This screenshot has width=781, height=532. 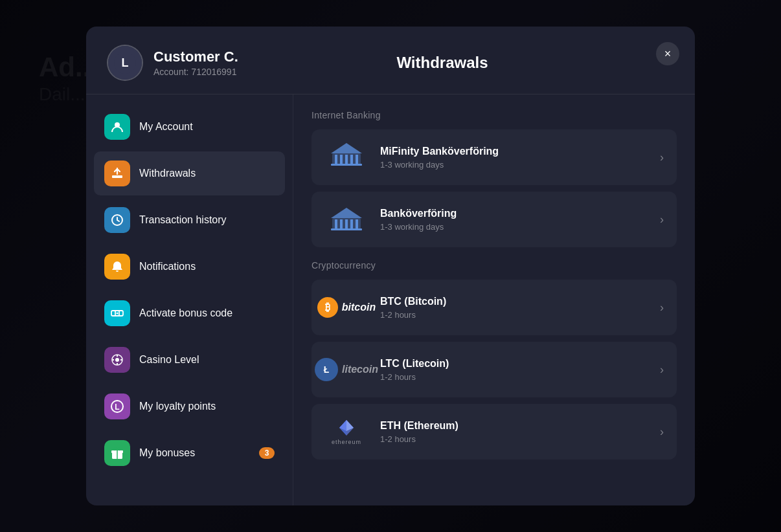 What do you see at coordinates (207, 173) in the screenshot?
I see `sidebar-label-withdrawals: Withdrawals` at bounding box center [207, 173].